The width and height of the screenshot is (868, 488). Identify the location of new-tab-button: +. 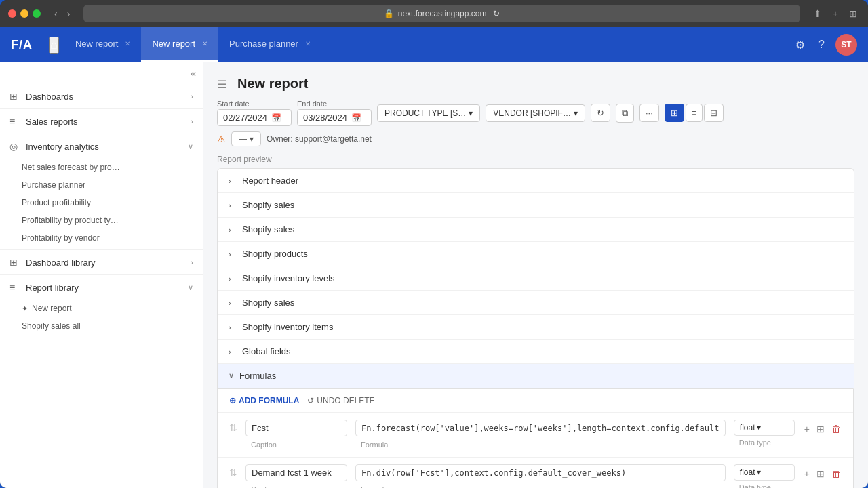
(835, 14).